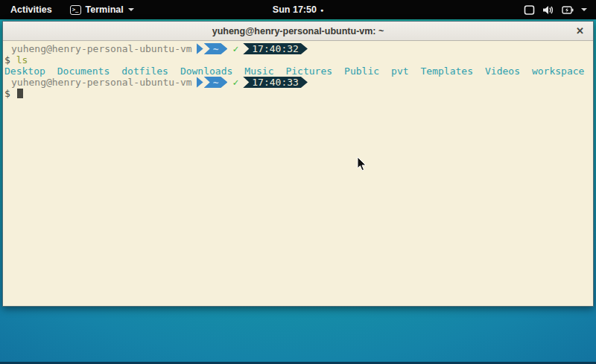  Describe the element at coordinates (556, 10) in the screenshot. I see `system-tray-menu` at that location.